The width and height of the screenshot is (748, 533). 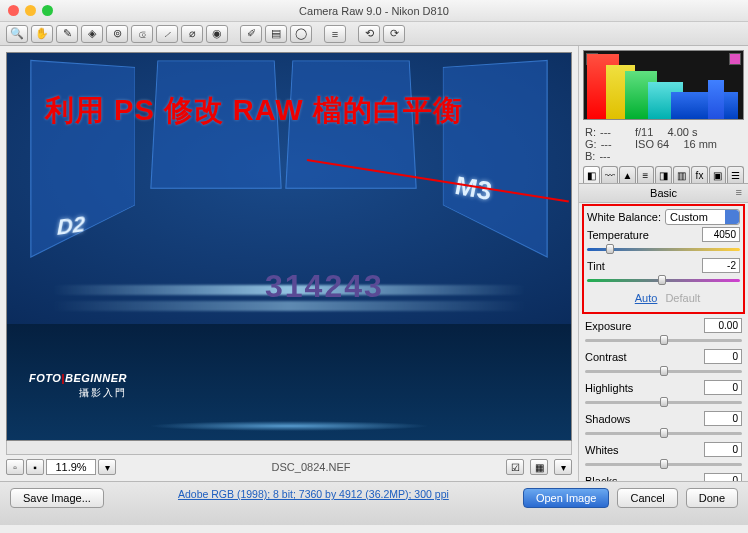 I want to click on auto-link: Auto, so click(x=646, y=298).